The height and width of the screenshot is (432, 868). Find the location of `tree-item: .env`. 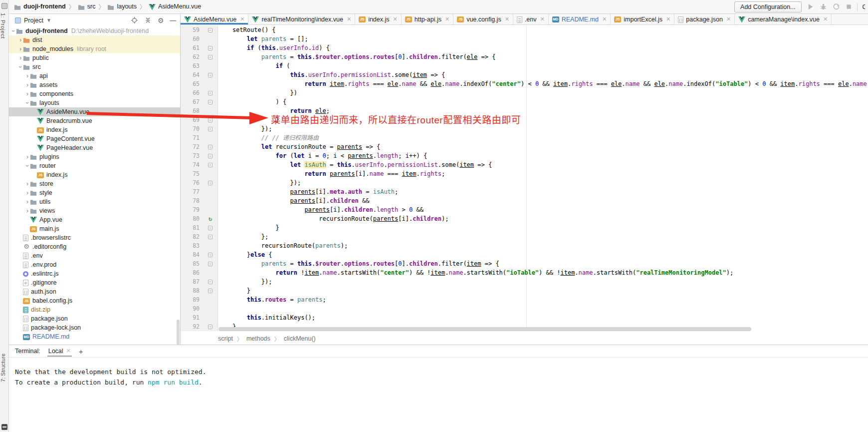

tree-item: .env is located at coordinates (95, 256).